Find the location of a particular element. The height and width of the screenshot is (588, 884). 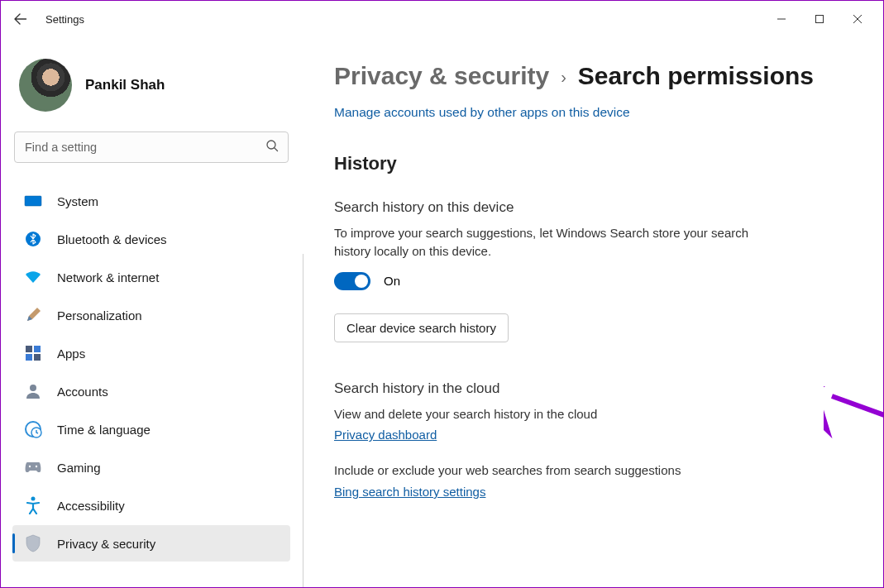

cloud-history-heading: Search history in the cloud is located at coordinates (600, 389).